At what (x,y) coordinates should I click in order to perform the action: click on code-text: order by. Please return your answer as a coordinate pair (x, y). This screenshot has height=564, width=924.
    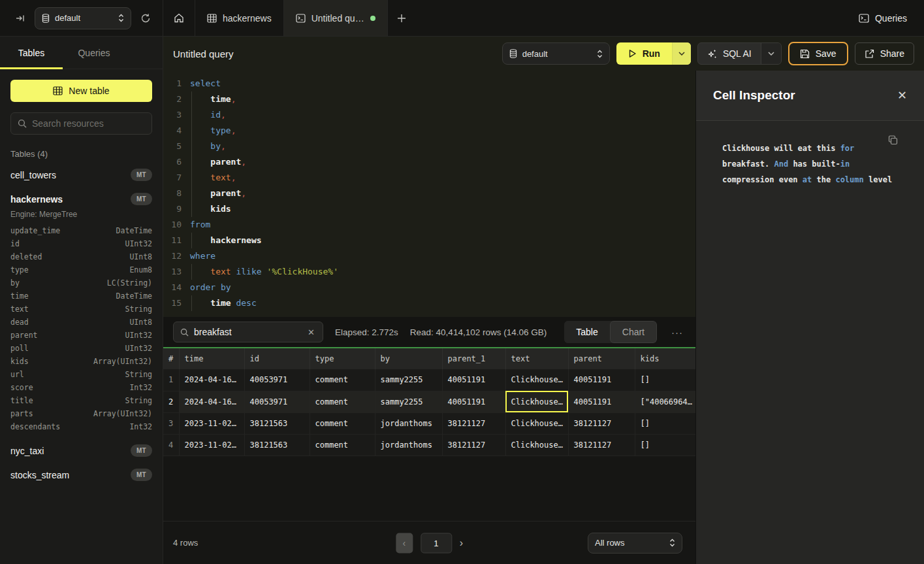
    Looking at the image, I should click on (206, 288).